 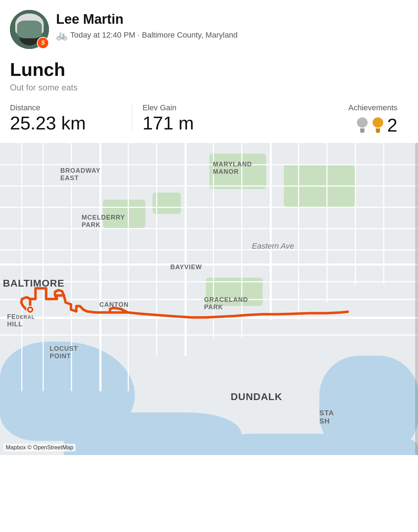 I want to click on achievements-row: 2, so click(x=331, y=125).